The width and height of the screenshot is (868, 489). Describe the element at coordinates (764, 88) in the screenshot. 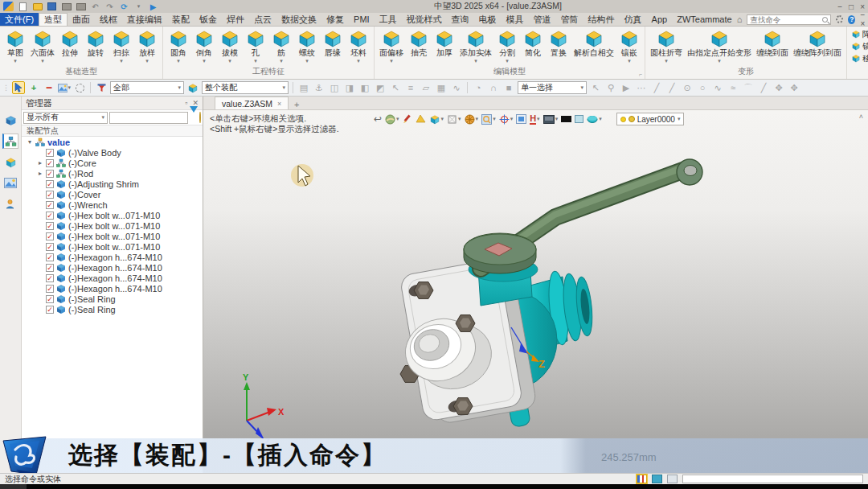

I see `snap-slash-icon: ╱` at that location.